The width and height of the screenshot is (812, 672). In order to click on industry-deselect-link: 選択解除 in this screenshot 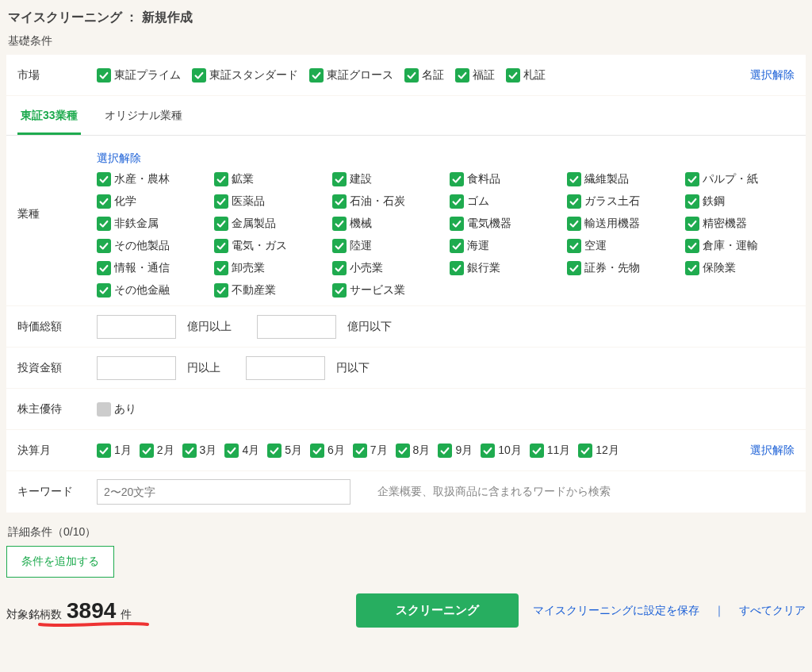, I will do `click(446, 158)`.